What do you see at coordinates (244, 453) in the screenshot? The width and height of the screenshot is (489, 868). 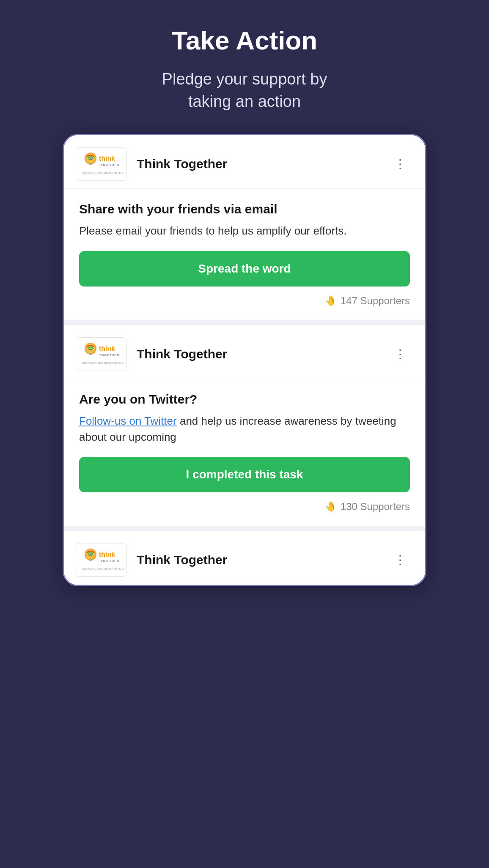 I see `card-body-2: Are you on Twitter? Follow-us on Twitter…` at bounding box center [244, 453].